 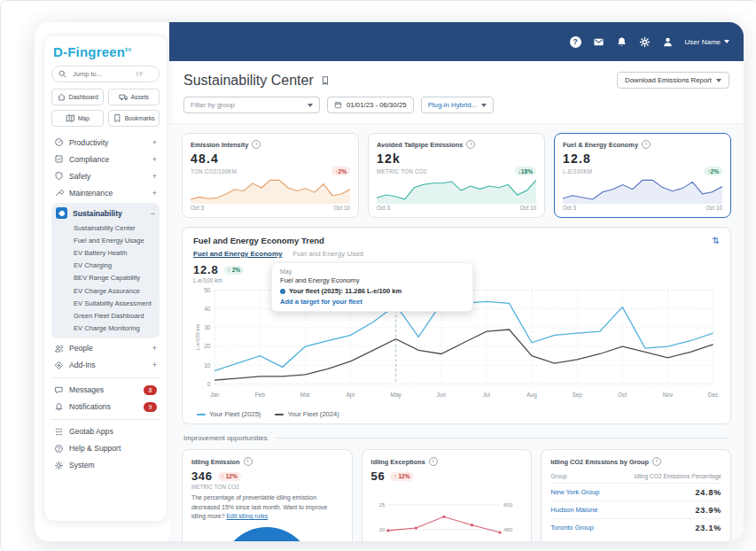 I want to click on sidebar-item-geotab-apps: Geotab Apps, so click(x=105, y=432).